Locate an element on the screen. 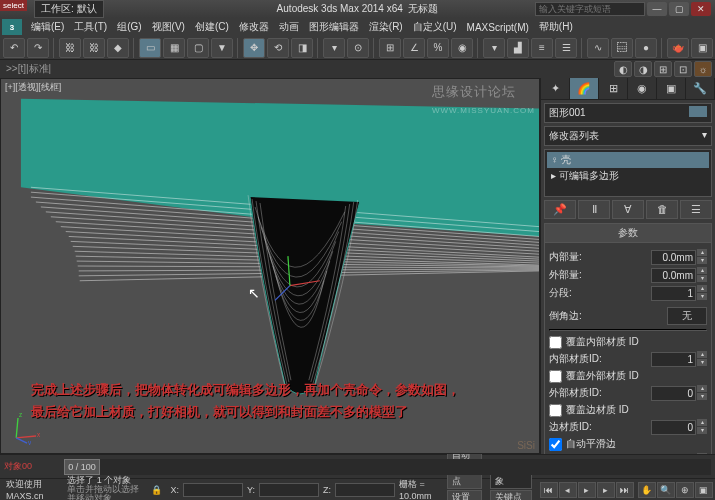 Image resolution: width=715 pixels, height=500 pixels. undo-button: ↶ is located at coordinates (14, 48).